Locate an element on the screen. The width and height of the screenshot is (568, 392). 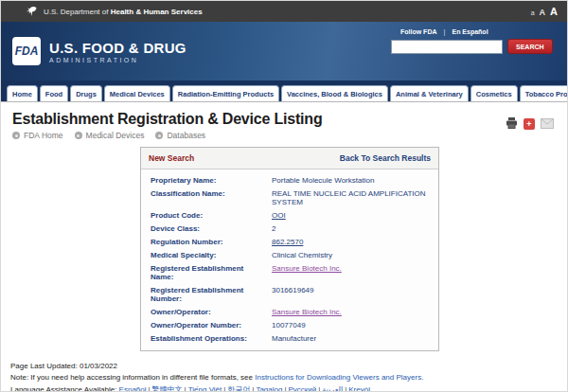
page-title: Establishment Registration & Device List… is located at coordinates (284, 119).